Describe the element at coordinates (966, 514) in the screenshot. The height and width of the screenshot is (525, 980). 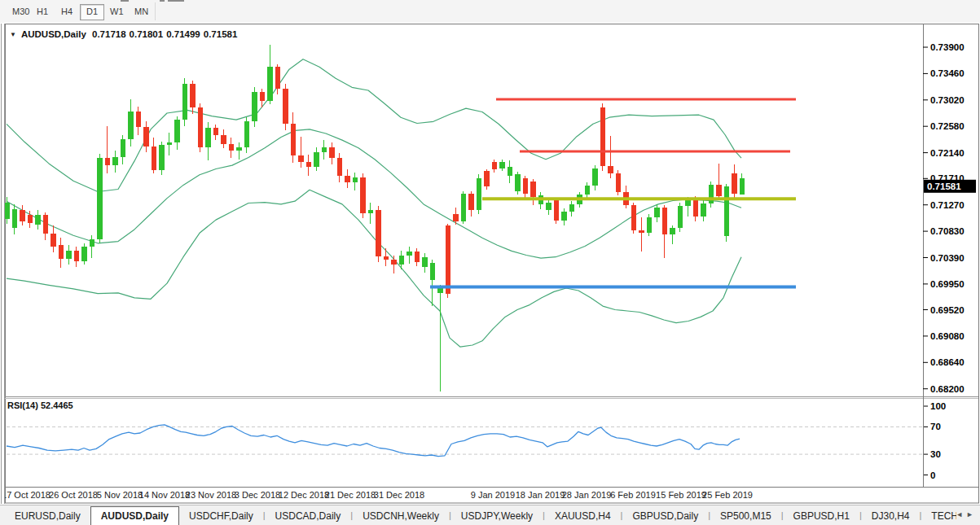
I see `tab-scroll-arrows: ◄►` at that location.